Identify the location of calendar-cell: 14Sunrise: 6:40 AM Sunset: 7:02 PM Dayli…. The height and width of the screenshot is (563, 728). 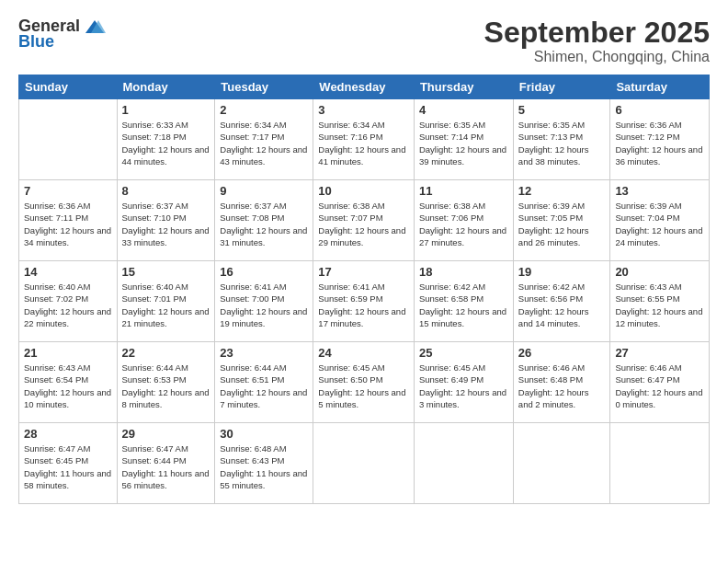
(68, 302).